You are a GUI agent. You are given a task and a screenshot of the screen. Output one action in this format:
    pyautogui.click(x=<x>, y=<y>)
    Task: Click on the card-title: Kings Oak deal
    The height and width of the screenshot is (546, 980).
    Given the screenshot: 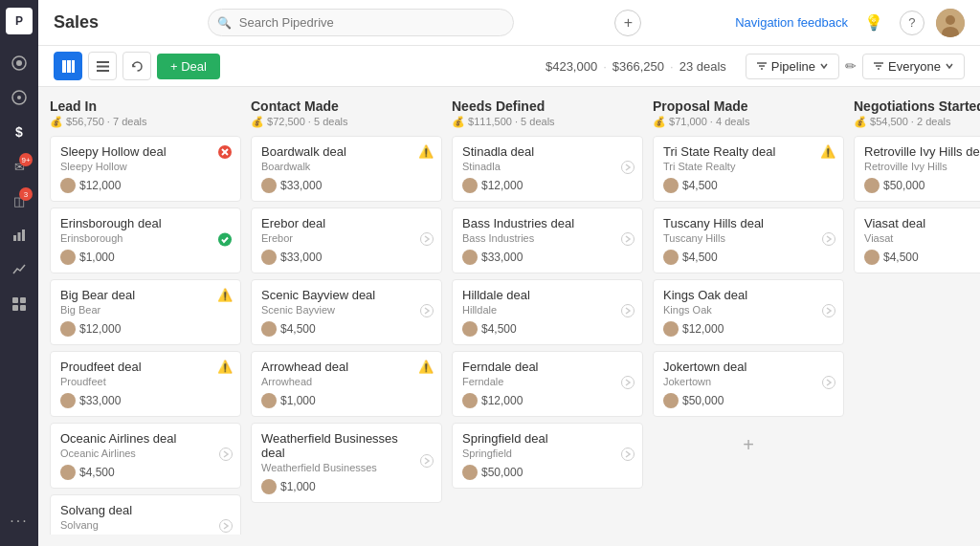 What is the action you would take?
    pyautogui.click(x=748, y=295)
    